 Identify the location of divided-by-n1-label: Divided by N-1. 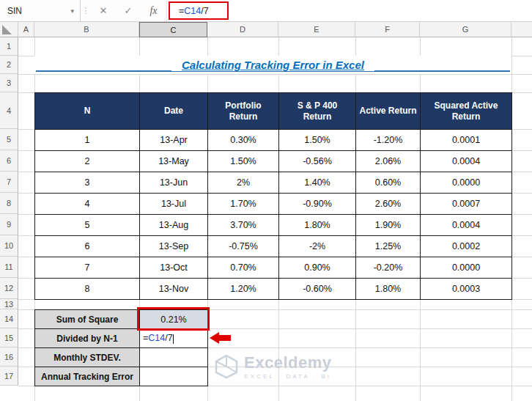
(88, 339).